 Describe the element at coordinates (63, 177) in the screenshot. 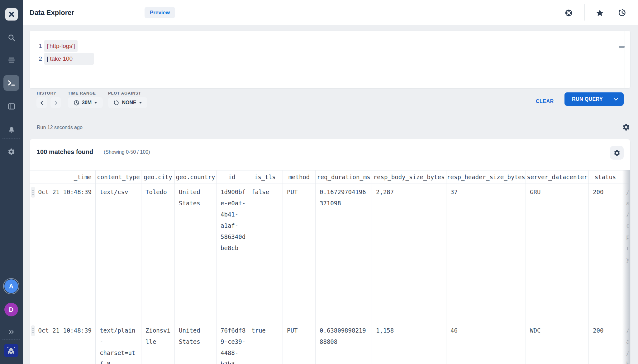

I see `column-header: _time` at that location.